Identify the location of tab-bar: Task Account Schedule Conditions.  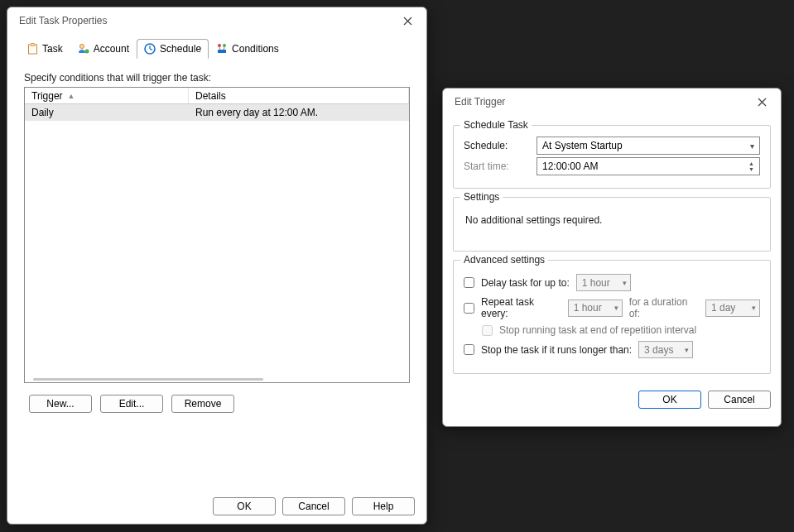
(217, 49).